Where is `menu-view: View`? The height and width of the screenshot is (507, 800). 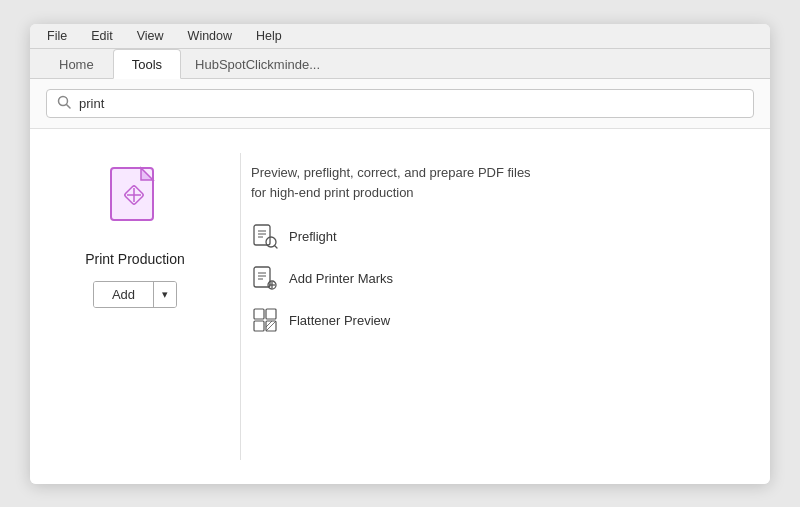
menu-view: View is located at coordinates (150, 36).